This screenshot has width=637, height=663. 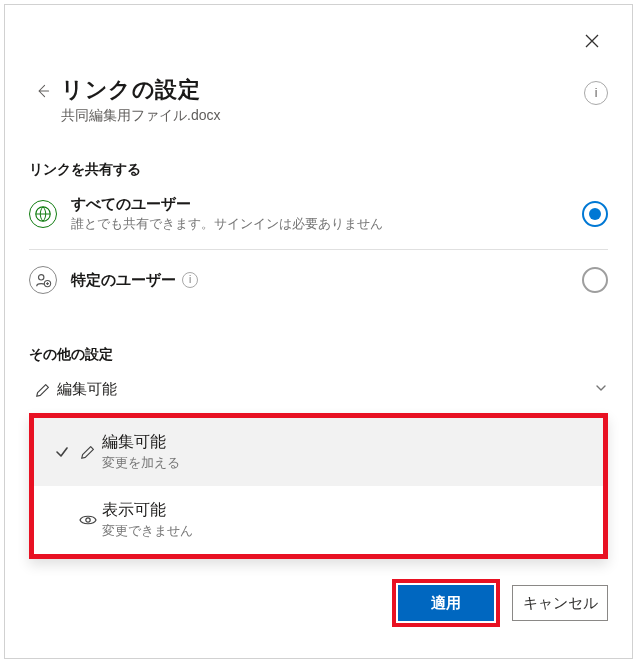 I want to click on scope-option-specific: 特定のユーザー i, so click(x=318, y=280).